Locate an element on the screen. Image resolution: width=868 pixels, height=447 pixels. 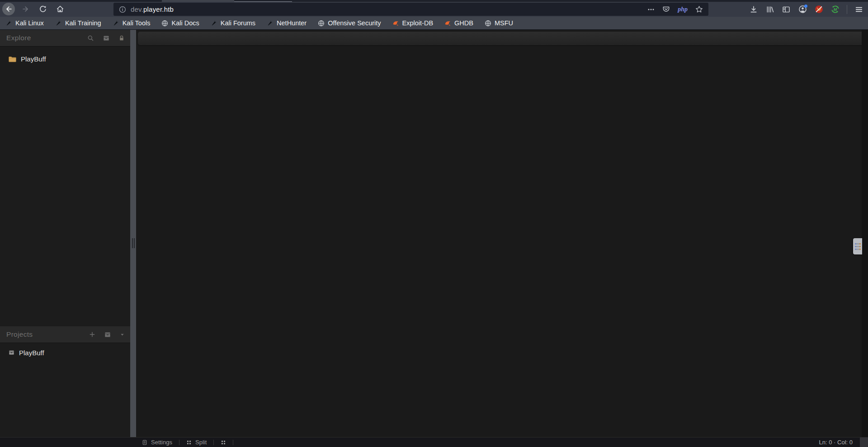
download-icon is located at coordinates (754, 9).